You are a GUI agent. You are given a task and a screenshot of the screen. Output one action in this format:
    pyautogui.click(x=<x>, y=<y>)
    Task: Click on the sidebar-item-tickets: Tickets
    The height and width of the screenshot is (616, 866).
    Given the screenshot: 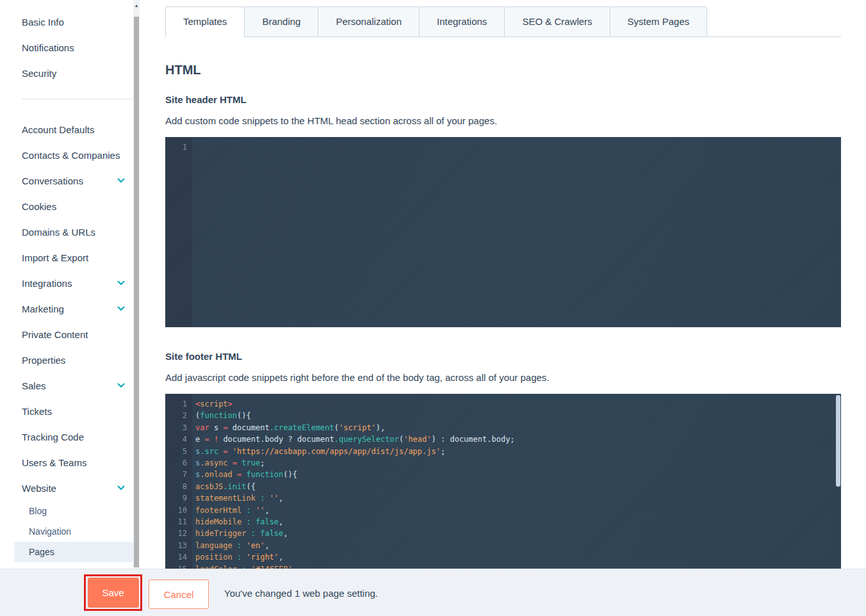 What is the action you would take?
    pyautogui.click(x=67, y=411)
    